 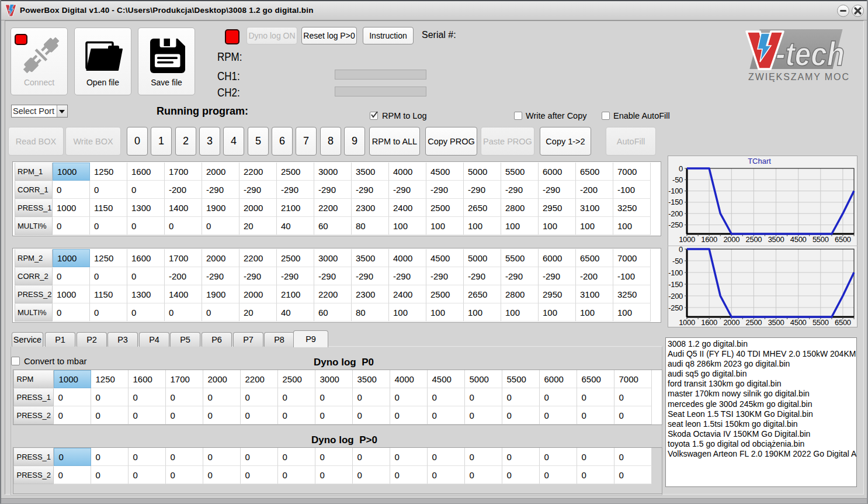 What do you see at coordinates (681, 168) in the screenshot?
I see `svg-text: 0` at bounding box center [681, 168].